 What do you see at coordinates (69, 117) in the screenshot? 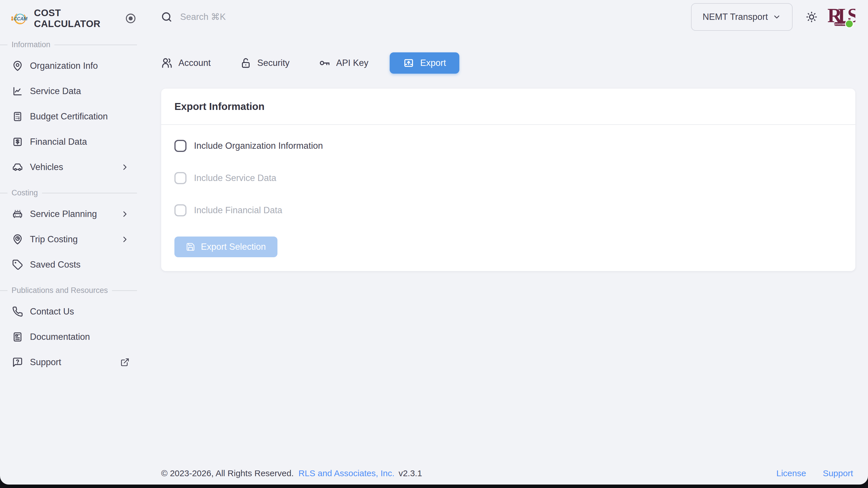
I see `sidebar-item-label: Budget Certification` at bounding box center [69, 117].